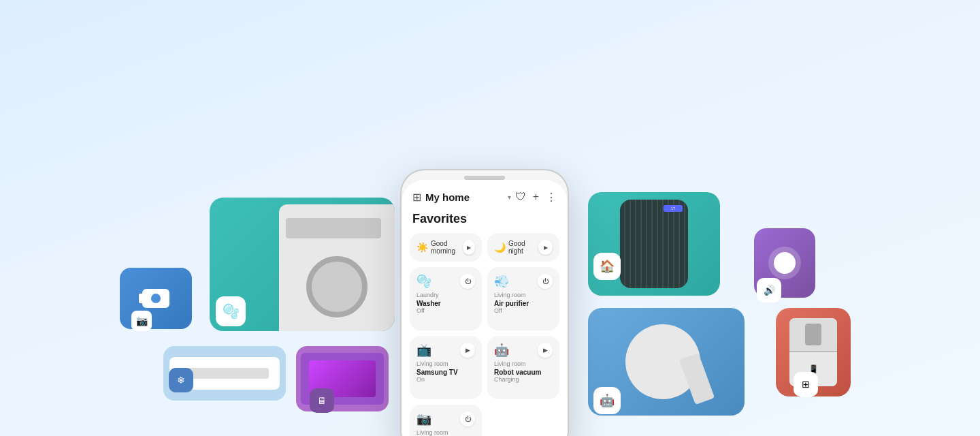 The image size is (980, 436). I want to click on tv-tile: 📺 ▶ Living room Samsung TV On, so click(446, 368).